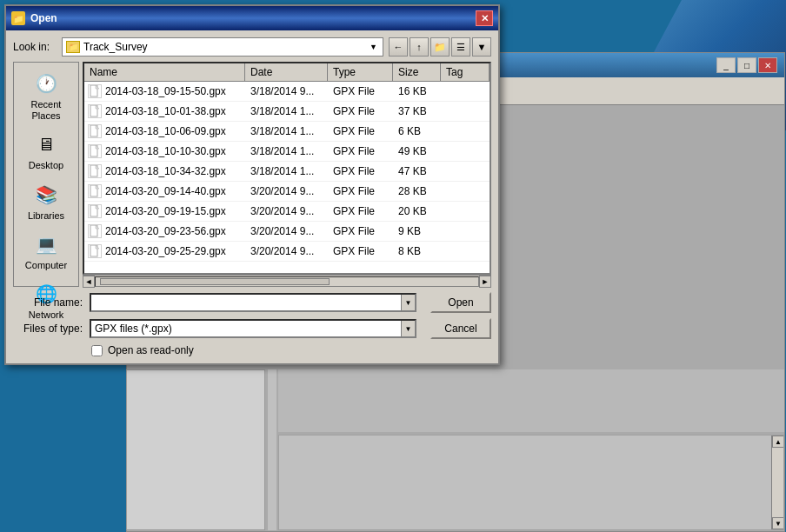 The image size is (786, 532). I want to click on bg-minimize-button: _, so click(726, 65).